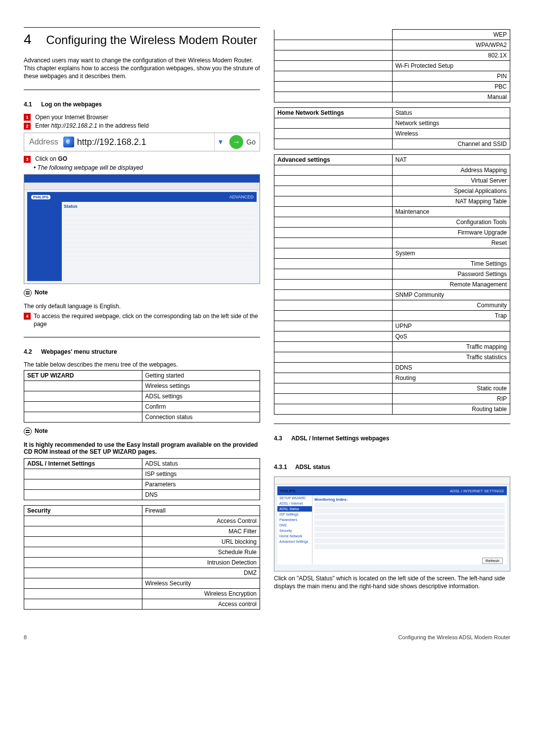 Image resolution: width=534 pixels, height=756 pixels. Describe the element at coordinates (27, 316) in the screenshot. I see `step-number-box: 4` at that location.